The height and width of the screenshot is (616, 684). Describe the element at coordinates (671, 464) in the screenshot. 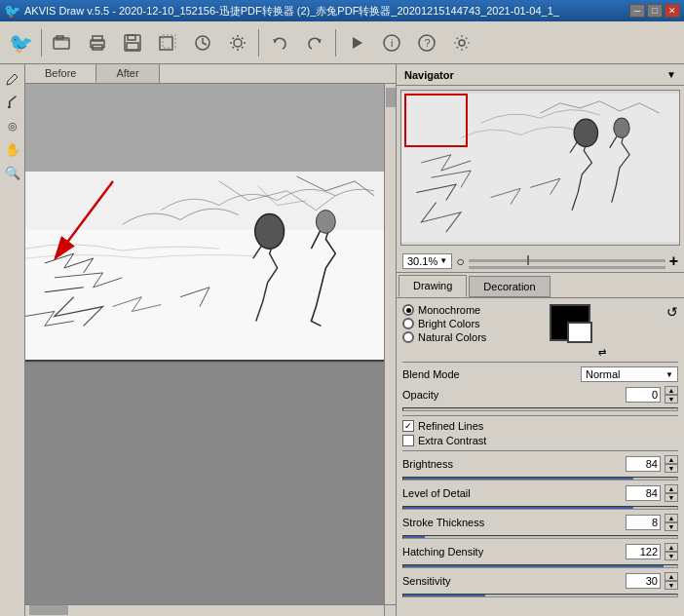

I see `brightness-spinners: ▲ ▼` at that location.